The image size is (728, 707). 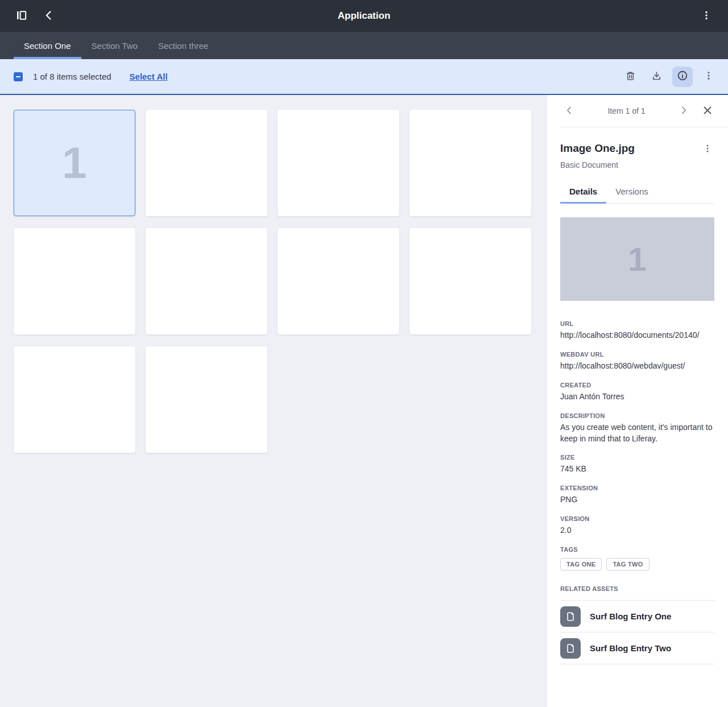 I want to click on field-label: RELATED ASSETS, so click(x=637, y=589).